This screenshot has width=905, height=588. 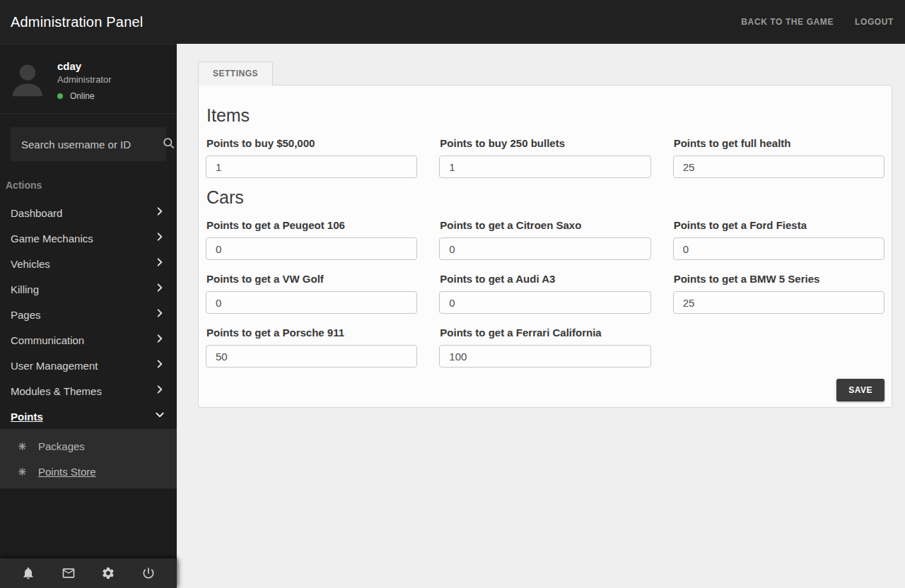 What do you see at coordinates (544, 158) in the screenshot?
I see `field-points-bullets: Points to buy 250 bullets` at bounding box center [544, 158].